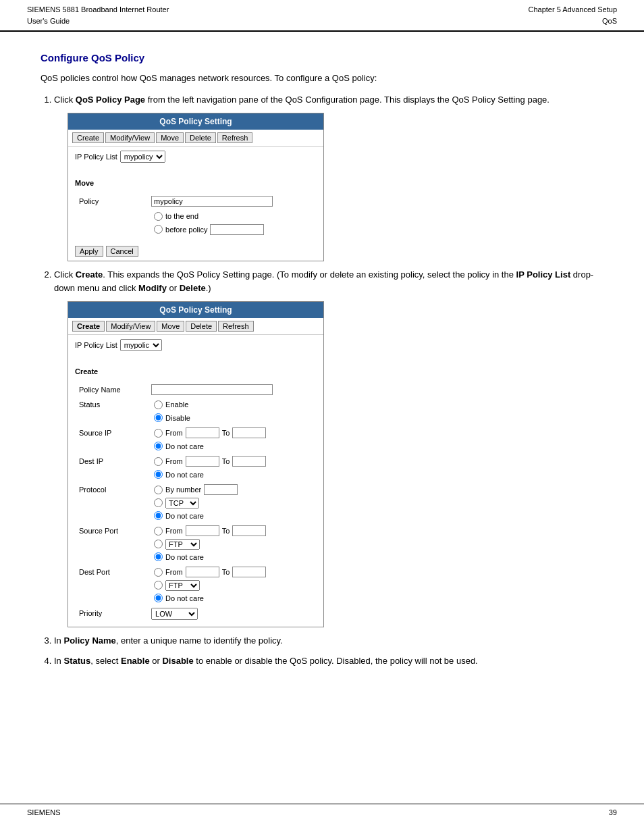  Describe the element at coordinates (112, 201) in the screenshot. I see `panel1-policy-label: Policy` at that location.